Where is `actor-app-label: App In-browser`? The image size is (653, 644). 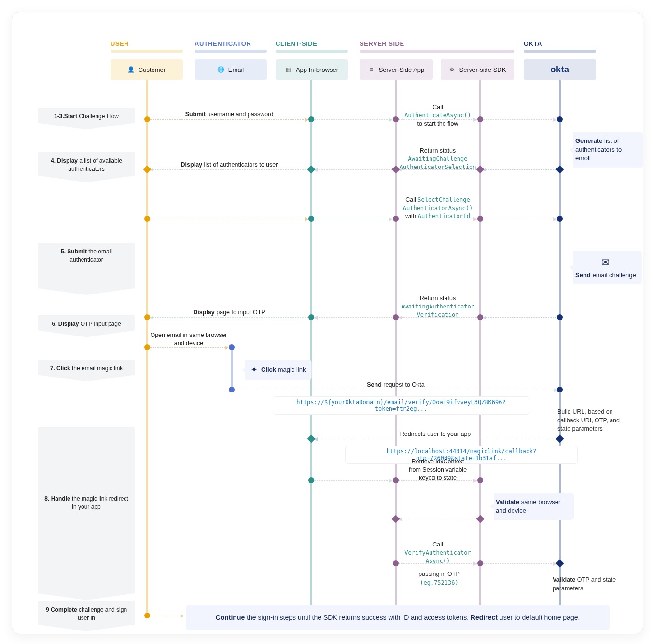 actor-app-label: App In-browser is located at coordinates (317, 70).